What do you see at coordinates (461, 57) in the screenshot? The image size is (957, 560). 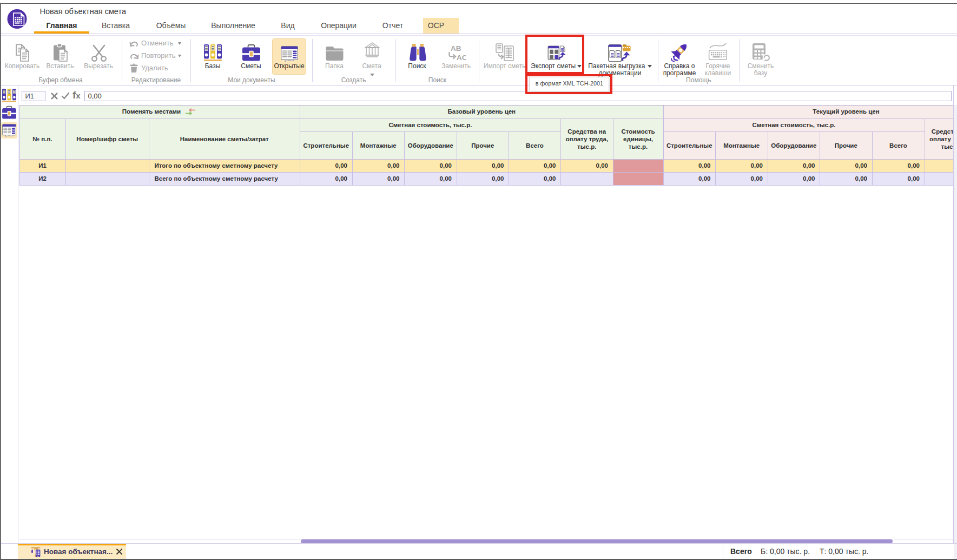 I see `svg-text: AC` at bounding box center [461, 57].